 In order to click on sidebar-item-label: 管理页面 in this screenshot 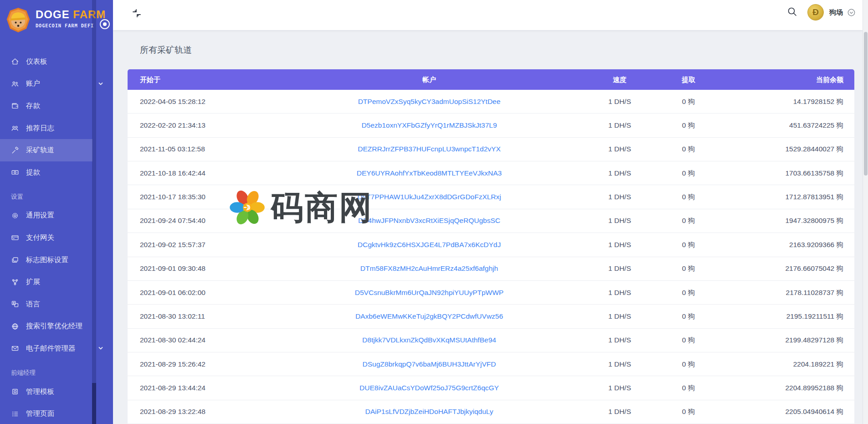, I will do `click(40, 414)`.